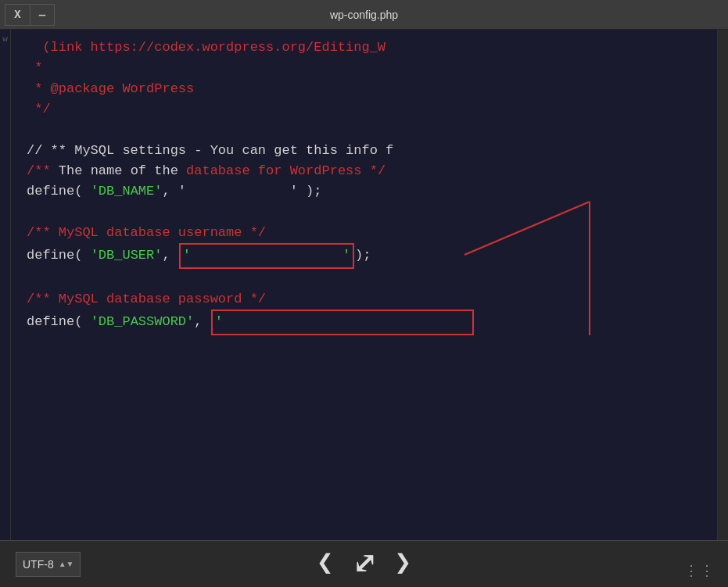  What do you see at coordinates (364, 48) in the screenshot?
I see `code-line-1: (link https://codex.wordpress.org/Editin…` at bounding box center [364, 48].